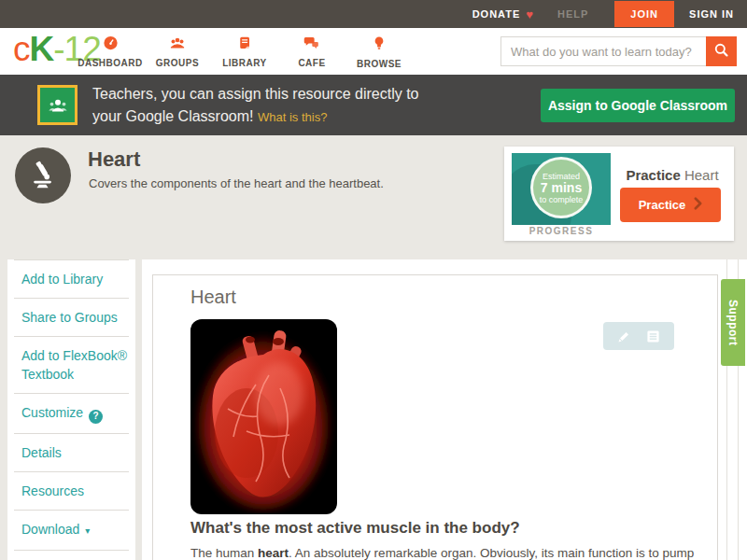 The image size is (747, 560). What do you see at coordinates (95, 416) in the screenshot?
I see `help-question-badge: ?` at bounding box center [95, 416].